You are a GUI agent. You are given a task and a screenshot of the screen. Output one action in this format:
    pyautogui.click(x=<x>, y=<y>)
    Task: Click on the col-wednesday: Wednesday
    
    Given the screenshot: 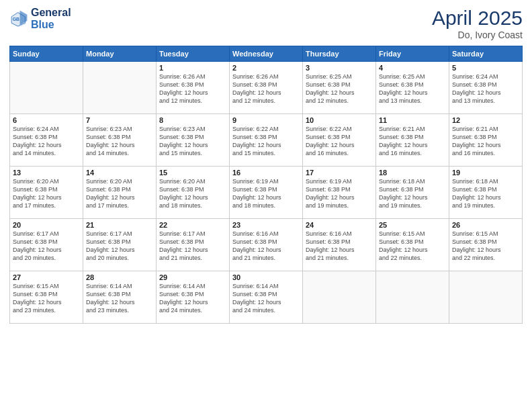 What is the action you would take?
    pyautogui.click(x=266, y=54)
    